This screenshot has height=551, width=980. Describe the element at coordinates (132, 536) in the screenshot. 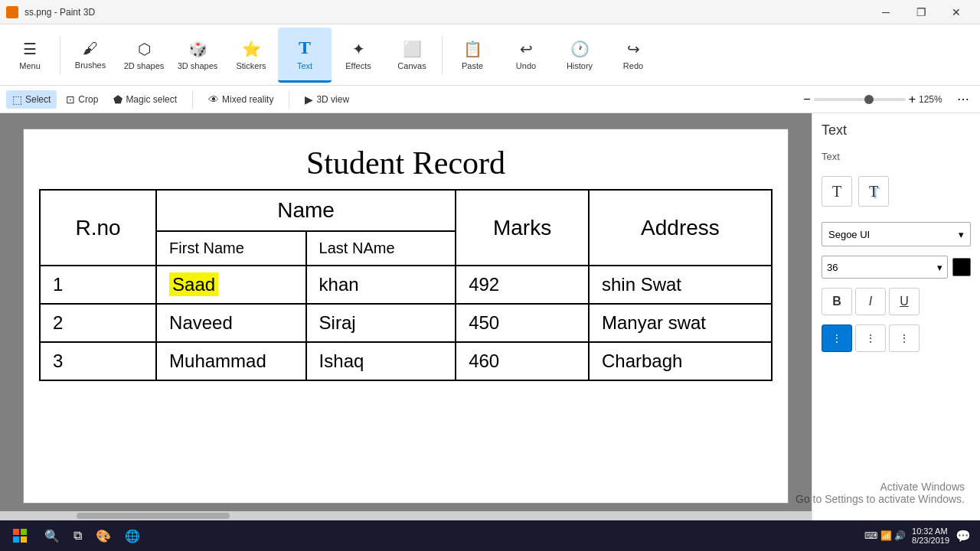

I see `taskbar-chrome: 🌐` at that location.